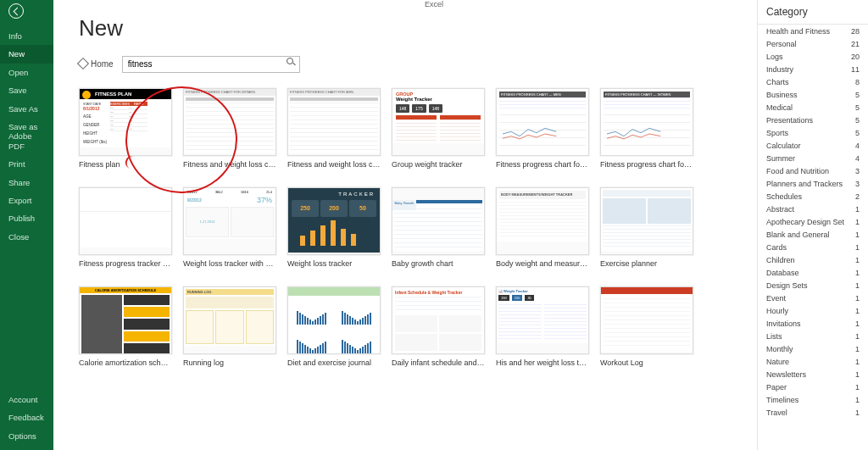 This screenshot has height=450, width=868. Describe the element at coordinates (27, 183) in the screenshot. I see `sidebar-item-share: Share` at that location.